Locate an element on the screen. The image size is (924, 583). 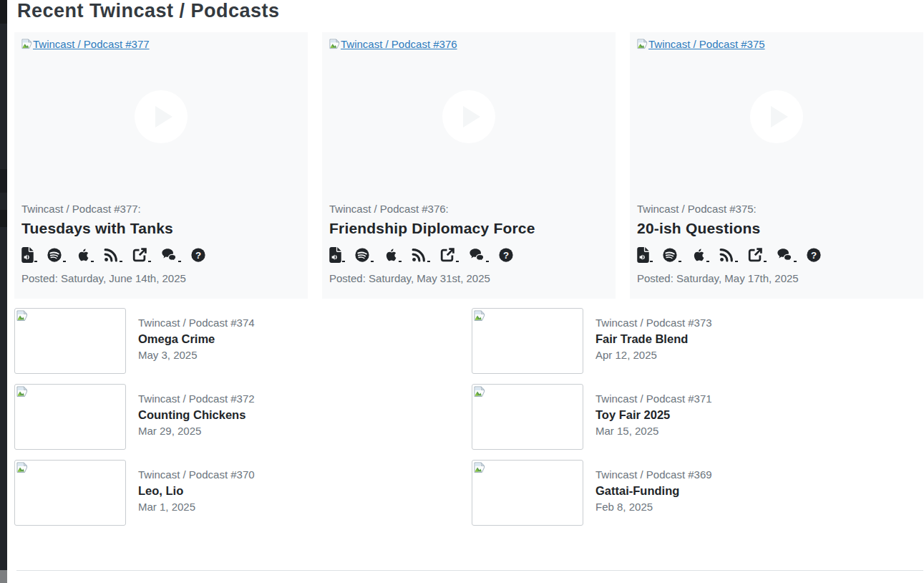
recent-item-meta: Twincast / Podcast #373 Fair Trade Blend… is located at coordinates (654, 341).